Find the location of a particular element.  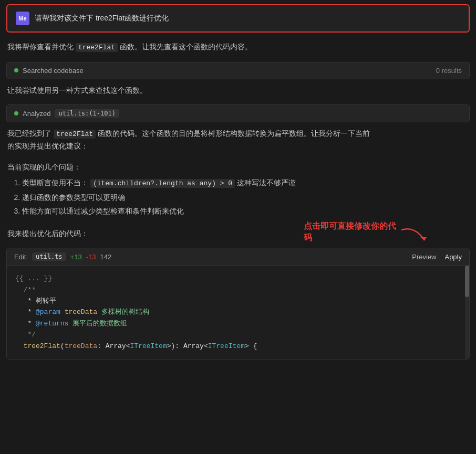

issue-3-text: 性能方面可以通过减少类型检查和条件判断来优化 is located at coordinates (103, 211).